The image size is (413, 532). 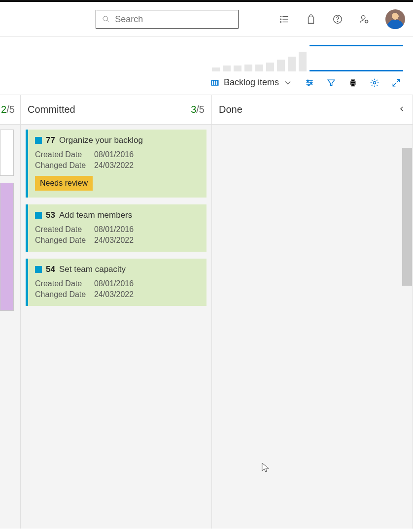 I want to click on chart-row, so click(x=206, y=54).